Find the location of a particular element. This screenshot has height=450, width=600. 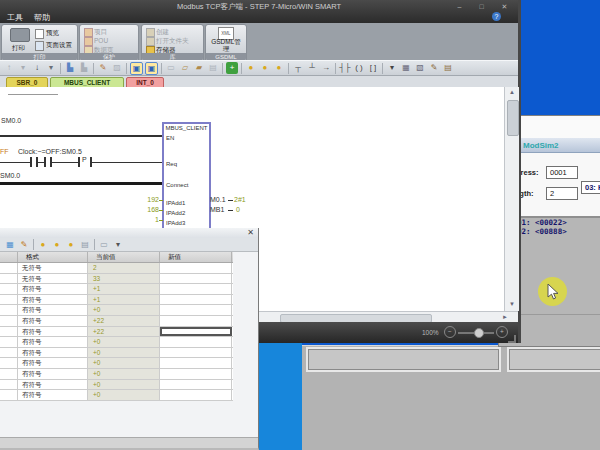

format-column-header: 格式 is located at coordinates (53, 257).